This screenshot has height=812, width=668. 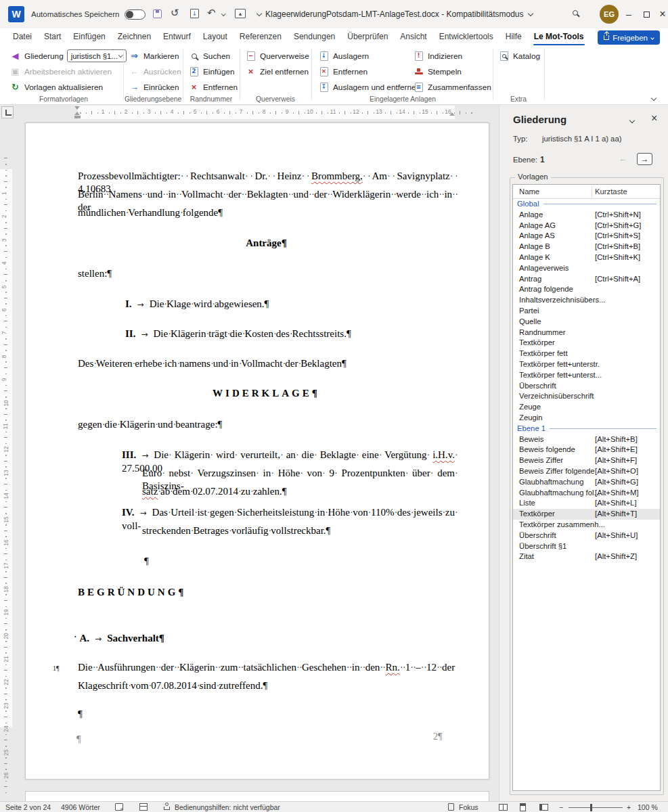 I want to click on accessibility-status: Bedienungshilfen: nicht verfügbar, so click(x=227, y=807).